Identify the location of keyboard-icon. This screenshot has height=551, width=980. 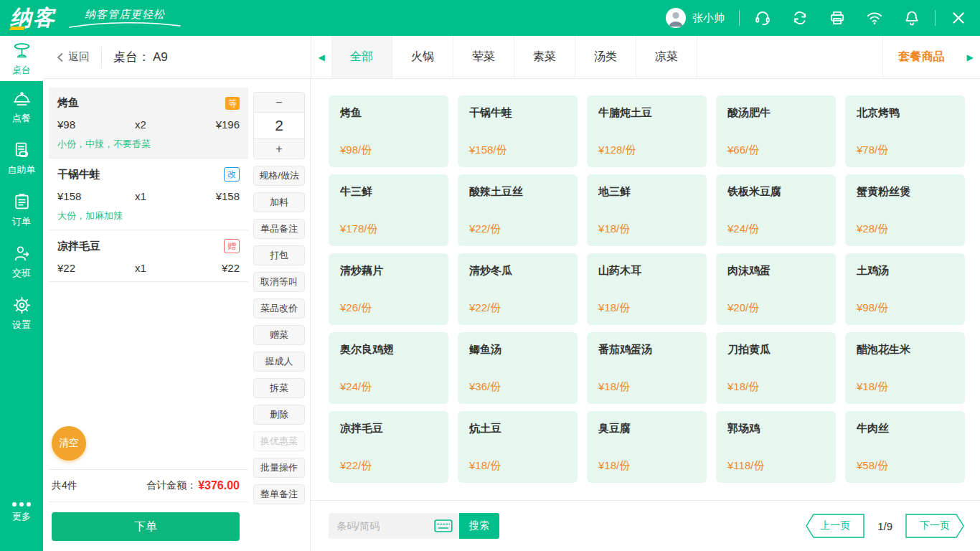
(443, 526).